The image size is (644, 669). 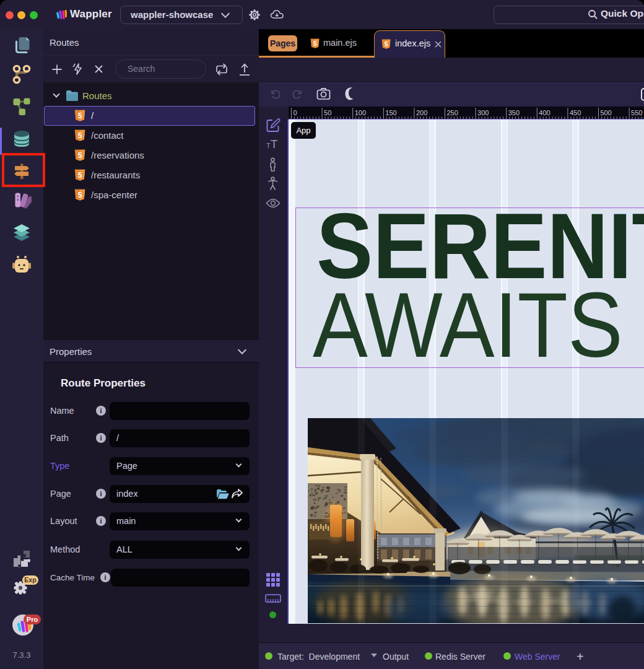 What do you see at coordinates (422, 113) in the screenshot?
I see `svg-text: 200` at bounding box center [422, 113].